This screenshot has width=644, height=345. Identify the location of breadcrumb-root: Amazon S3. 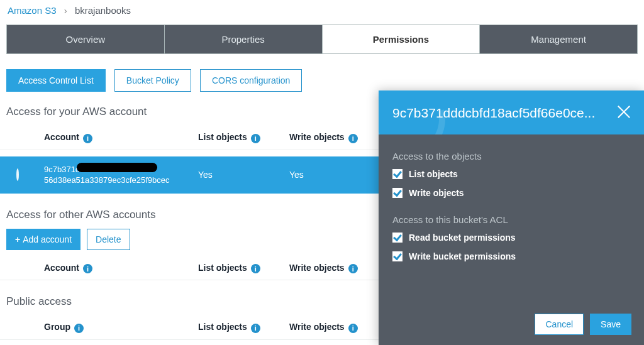
(32, 10).